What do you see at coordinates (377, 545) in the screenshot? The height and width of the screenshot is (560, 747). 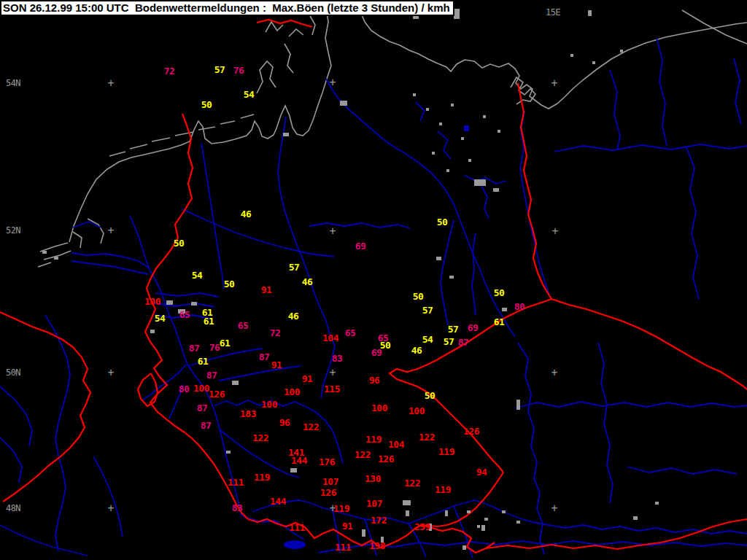 I see `station-gust-value: 198` at bounding box center [377, 545].